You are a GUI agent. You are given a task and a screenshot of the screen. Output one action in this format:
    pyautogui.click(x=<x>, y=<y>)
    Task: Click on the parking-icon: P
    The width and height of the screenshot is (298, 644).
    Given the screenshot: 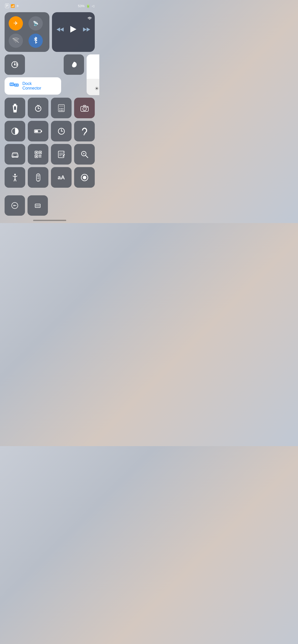 What is the action you would take?
    pyautogui.click(x=7, y=6)
    